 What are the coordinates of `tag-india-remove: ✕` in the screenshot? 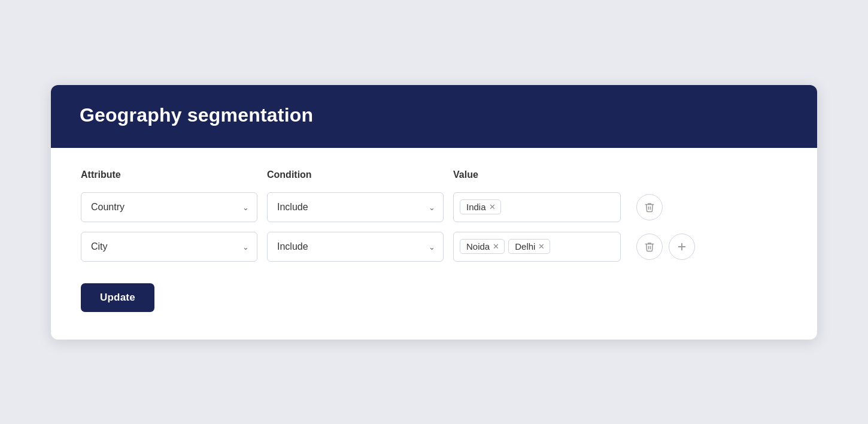 It's located at (492, 207).